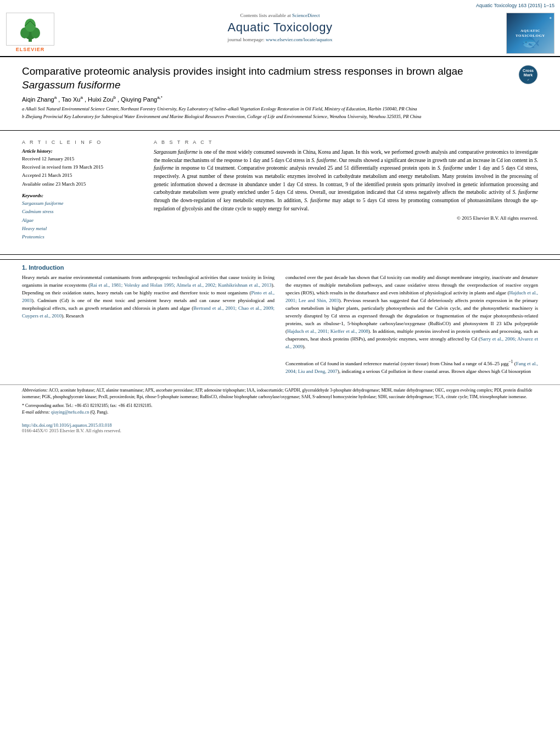 The width and height of the screenshot is (560, 742). Describe the element at coordinates (82, 176) in the screenshot. I see `accepted-date: Accepted 21 March 2015` at that location.